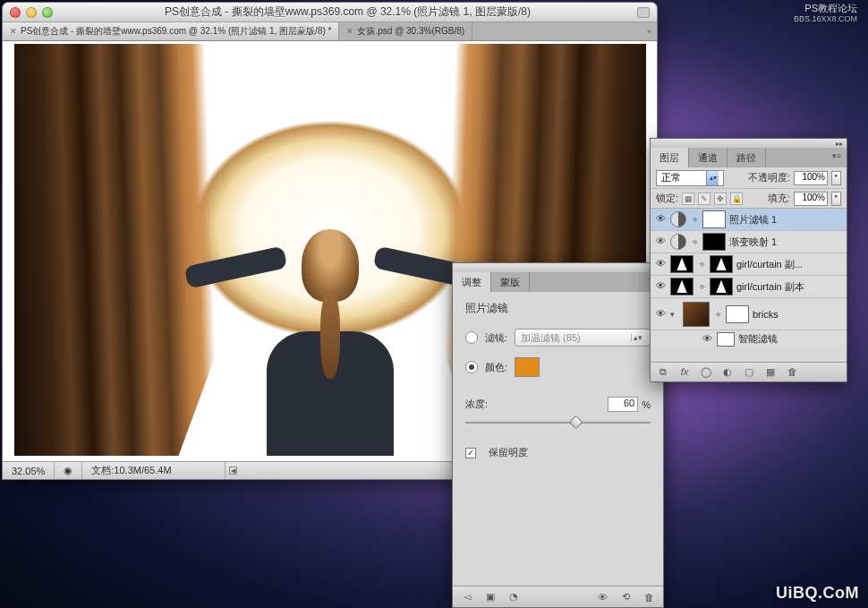 This screenshot has width=868, height=608. I want to click on blend-mode-dropdown: 正常 ▴▾, so click(690, 178).